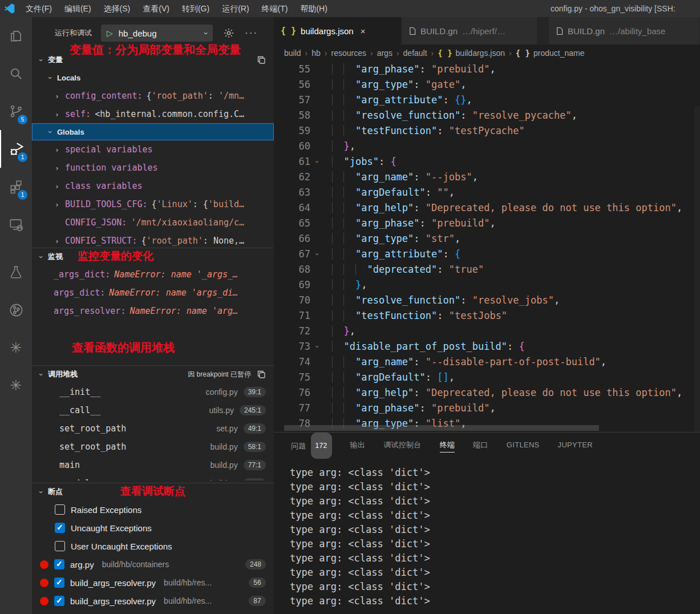 The height and width of the screenshot is (614, 700). I want to click on line-number: 77, so click(292, 409).